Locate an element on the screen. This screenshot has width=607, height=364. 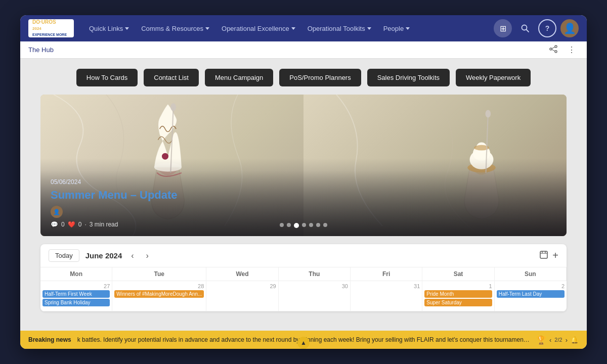
share-icon is located at coordinates (553, 50).